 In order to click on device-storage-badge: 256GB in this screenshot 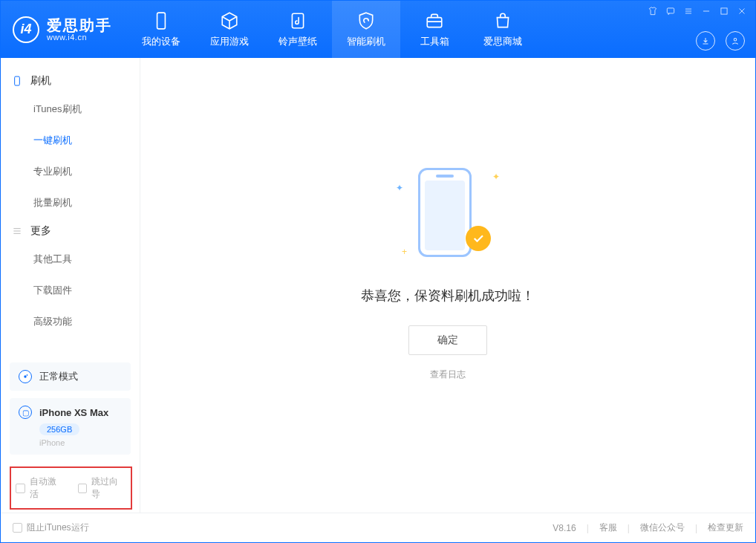, I will do `click(59, 429)`.